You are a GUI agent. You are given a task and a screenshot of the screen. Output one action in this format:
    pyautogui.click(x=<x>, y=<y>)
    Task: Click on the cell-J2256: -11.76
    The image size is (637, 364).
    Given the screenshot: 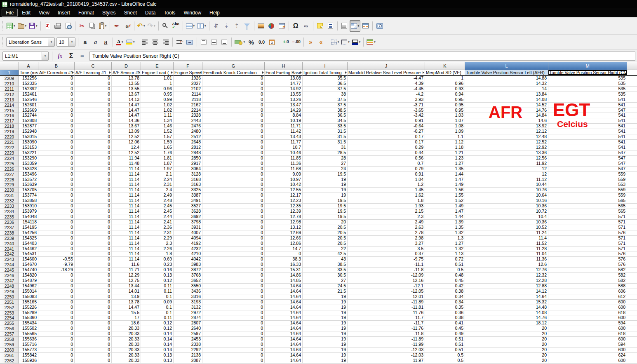 What is the action you would take?
    pyautogui.click(x=386, y=329)
    